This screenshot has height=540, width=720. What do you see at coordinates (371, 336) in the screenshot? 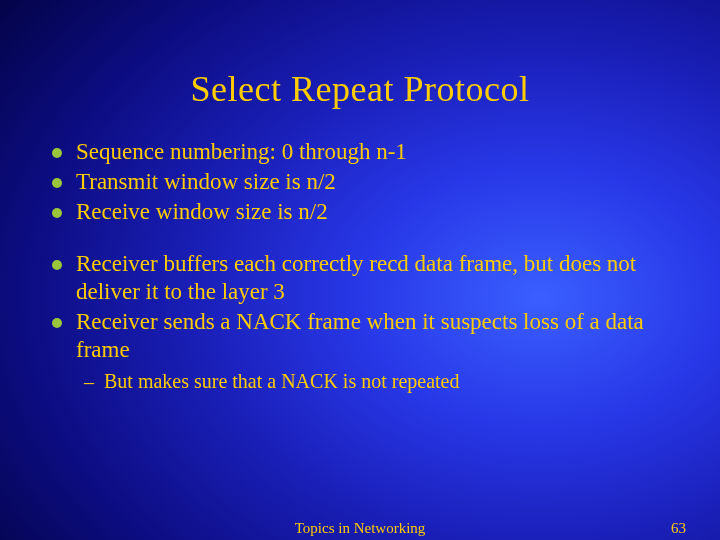
I see `list-item: Receiver sends a NACK frame when it susp…` at bounding box center [371, 336].